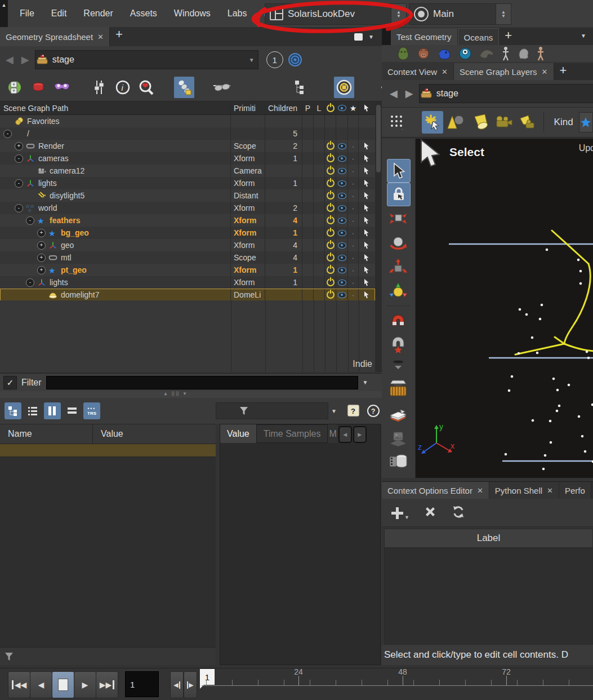 The width and height of the screenshot is (593, 700). What do you see at coordinates (503, 72) in the screenshot?
I see `tab-scene-graph-layers: Scene Graph Layers✕` at bounding box center [503, 72].